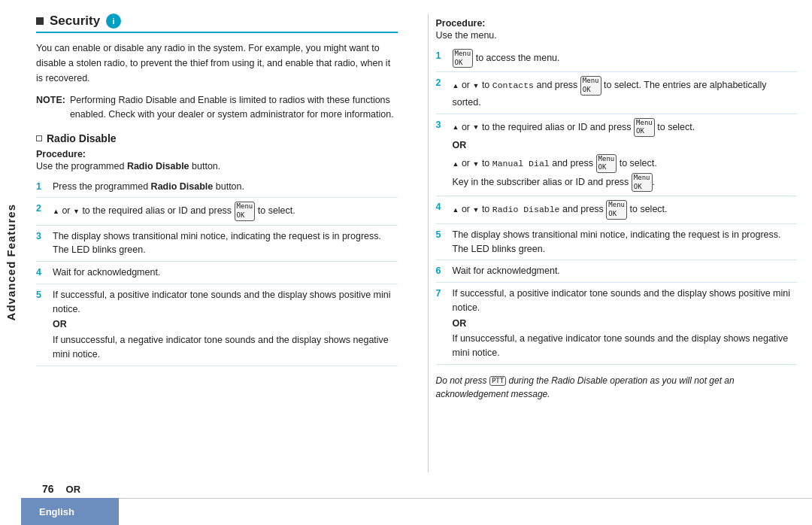  I want to click on or-label-r3: OR, so click(626, 146).